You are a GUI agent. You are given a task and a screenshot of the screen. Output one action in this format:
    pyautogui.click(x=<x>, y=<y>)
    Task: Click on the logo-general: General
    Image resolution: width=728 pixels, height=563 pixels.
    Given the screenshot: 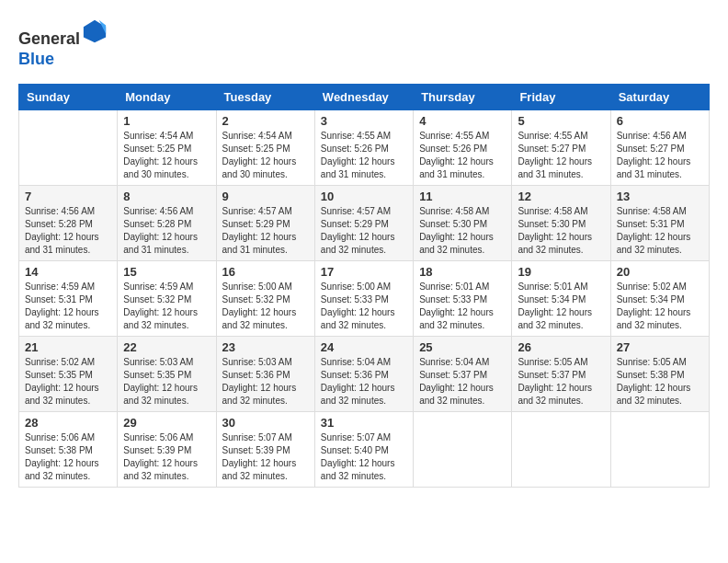 What is the action you would take?
    pyautogui.click(x=50, y=39)
    